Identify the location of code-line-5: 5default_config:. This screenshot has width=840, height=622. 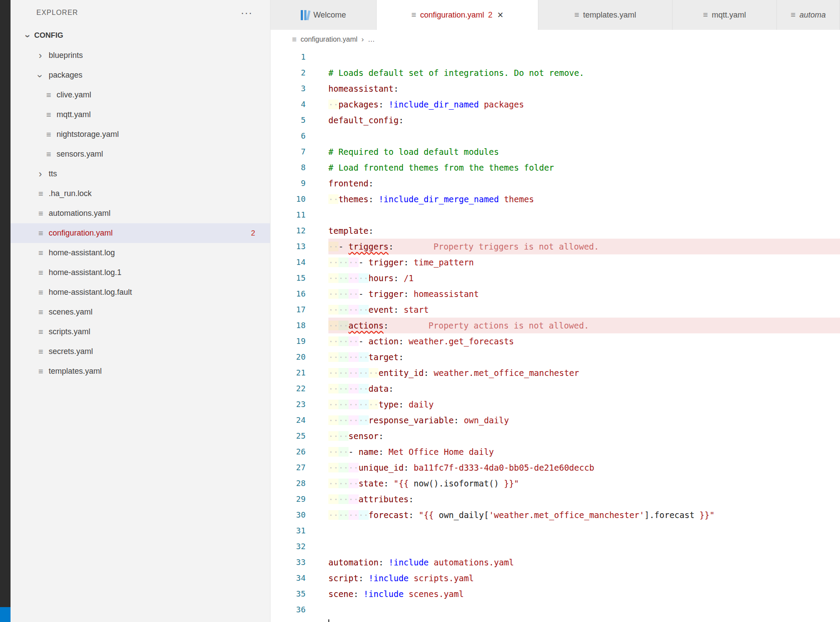
(555, 120).